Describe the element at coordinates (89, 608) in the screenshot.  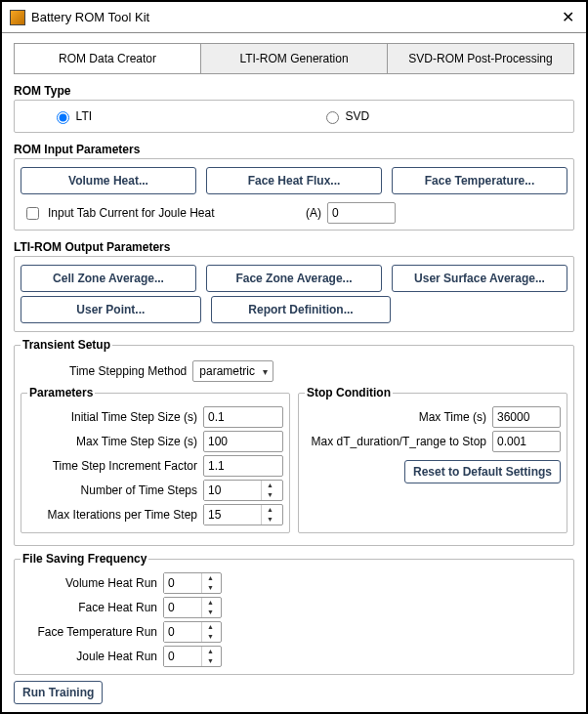
I see `face-heat-run-label: Face Heat Run` at that location.